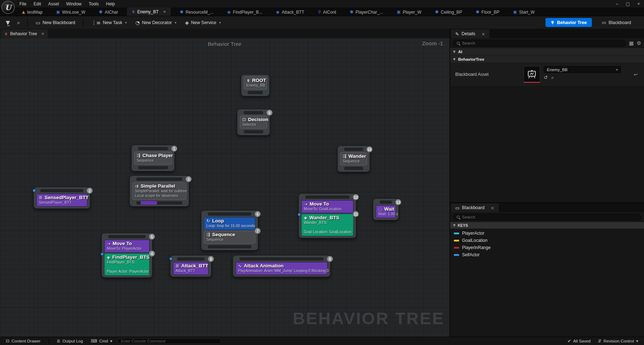 This screenshot has width=644, height=345. I want to click on blackboard-asset-thumbnail, so click(532, 74).